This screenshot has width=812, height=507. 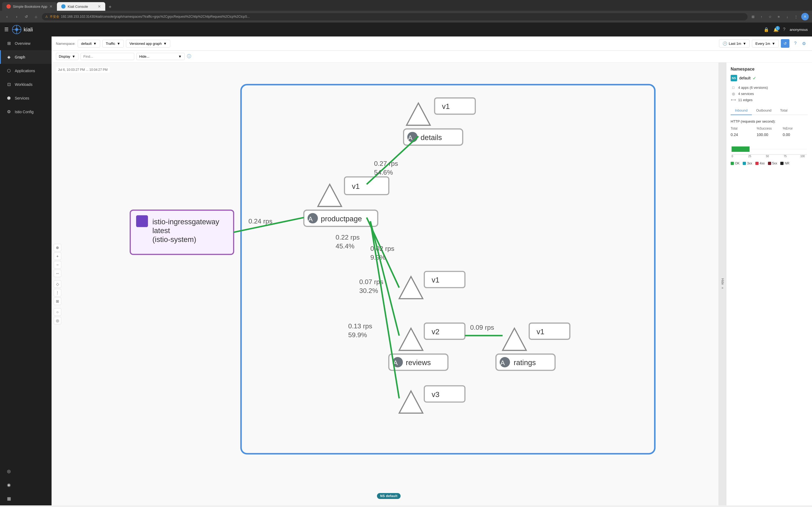 I want to click on legend-3xx: 3xx, so click(x=748, y=164).